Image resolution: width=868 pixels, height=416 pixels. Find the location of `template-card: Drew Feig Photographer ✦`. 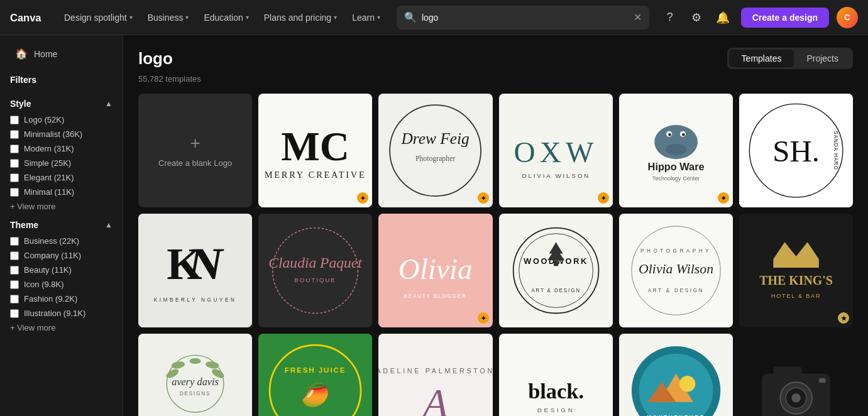

template-card: Drew Feig Photographer ✦ is located at coordinates (435, 151).